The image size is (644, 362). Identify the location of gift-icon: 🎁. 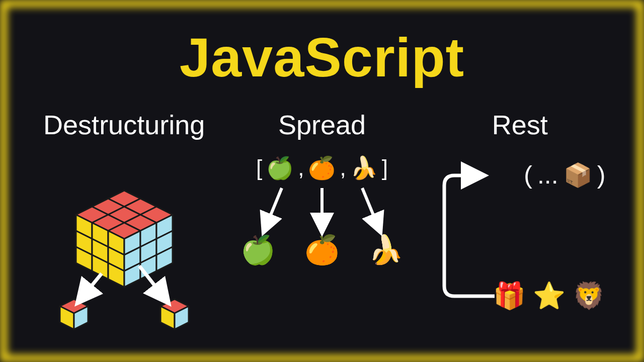
(509, 296).